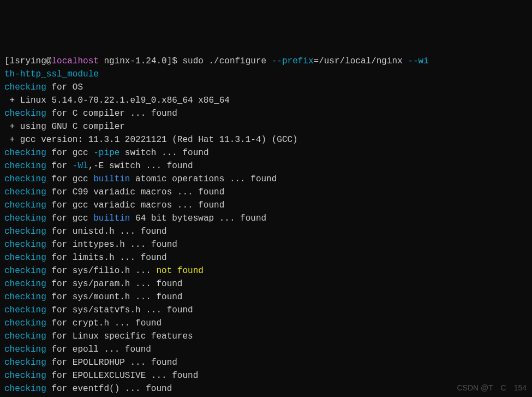  What do you see at coordinates (266, 218) in the screenshot?
I see `terminal-line: checking for gcc builtin 64 bit byteswap…` at bounding box center [266, 218].